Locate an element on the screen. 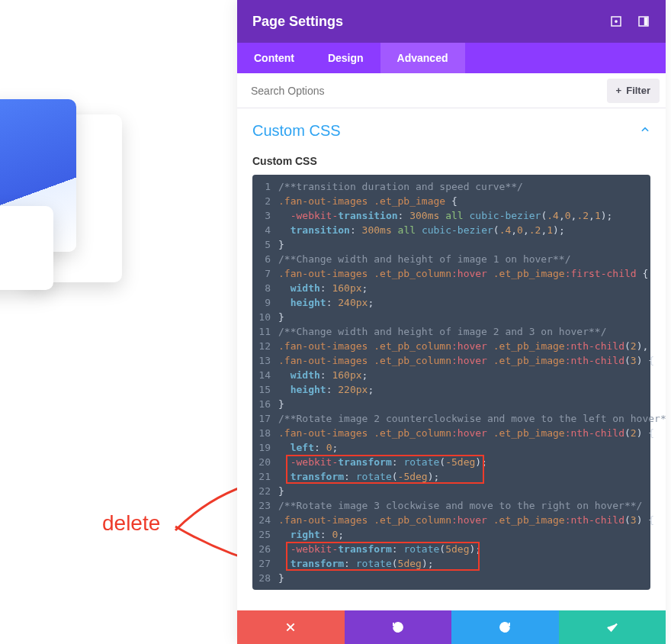 This screenshot has height=644, width=671. tab-advanced: Advanced is located at coordinates (422, 58).